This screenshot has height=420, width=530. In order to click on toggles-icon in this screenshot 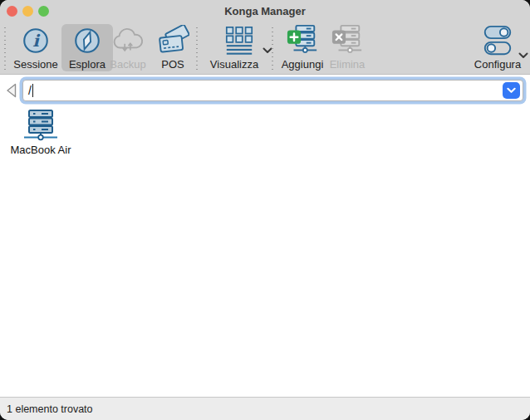, I will do `click(498, 41)`.